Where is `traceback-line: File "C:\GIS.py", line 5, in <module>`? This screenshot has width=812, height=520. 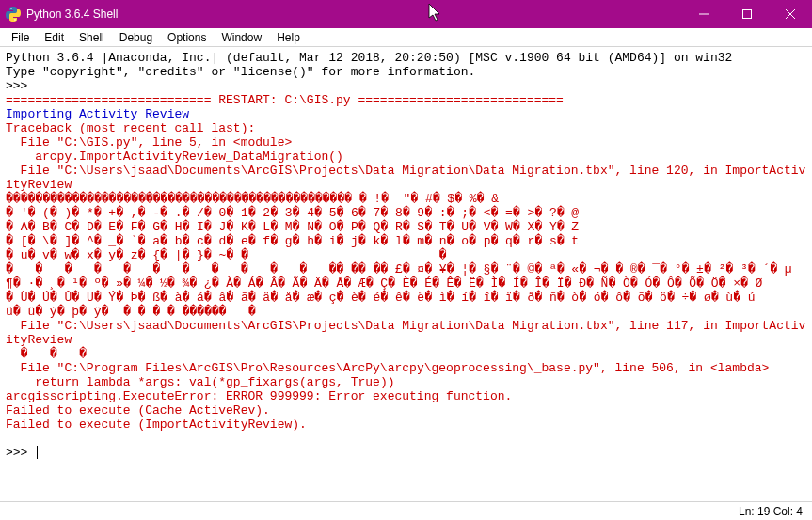
traceback-line: File "C:\GIS.py", line 5, in <module> is located at coordinates (149, 143).